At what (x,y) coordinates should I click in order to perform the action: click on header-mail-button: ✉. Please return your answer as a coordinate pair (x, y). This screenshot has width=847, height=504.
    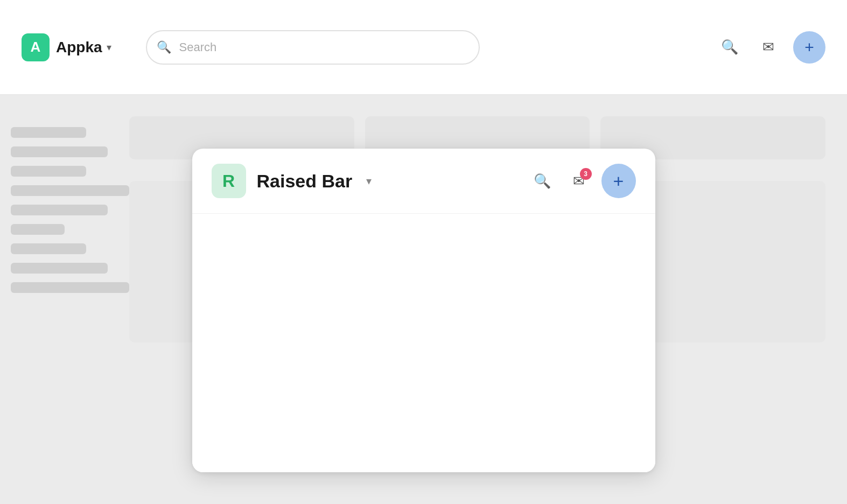
    Looking at the image, I should click on (768, 47).